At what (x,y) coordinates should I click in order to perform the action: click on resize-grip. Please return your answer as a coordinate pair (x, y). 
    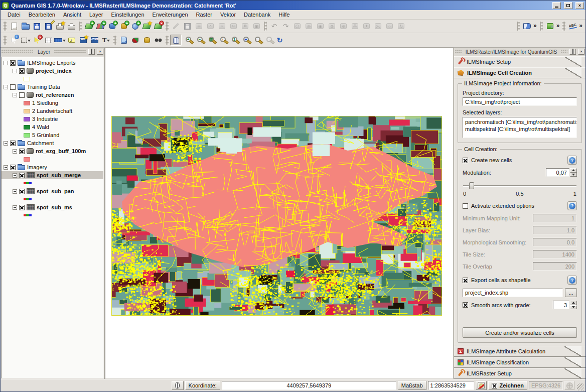
    Looking at the image, I should click on (580, 387).